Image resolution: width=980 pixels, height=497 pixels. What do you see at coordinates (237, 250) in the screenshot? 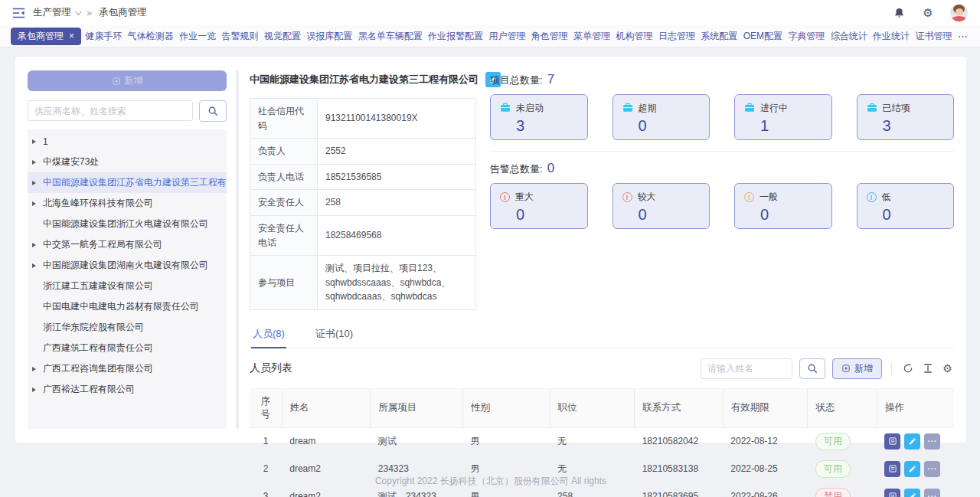
I see `sidebar-scrollbar` at bounding box center [237, 250].